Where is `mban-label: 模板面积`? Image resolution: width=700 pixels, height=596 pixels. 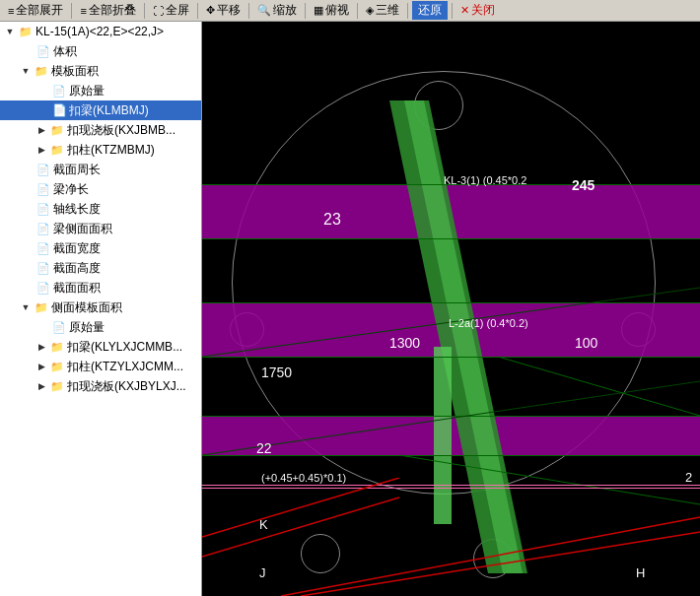
mban-label: 模板面积 is located at coordinates (75, 71).